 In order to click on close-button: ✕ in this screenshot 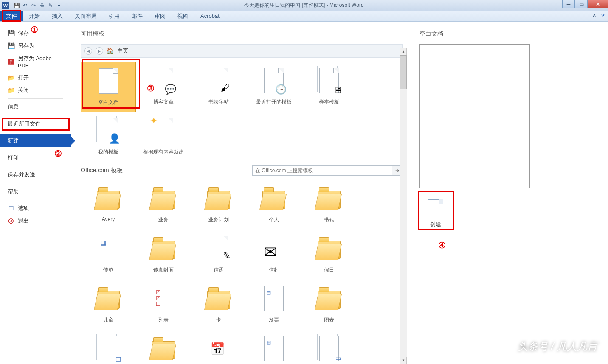, I will do `click(598, 4)`.